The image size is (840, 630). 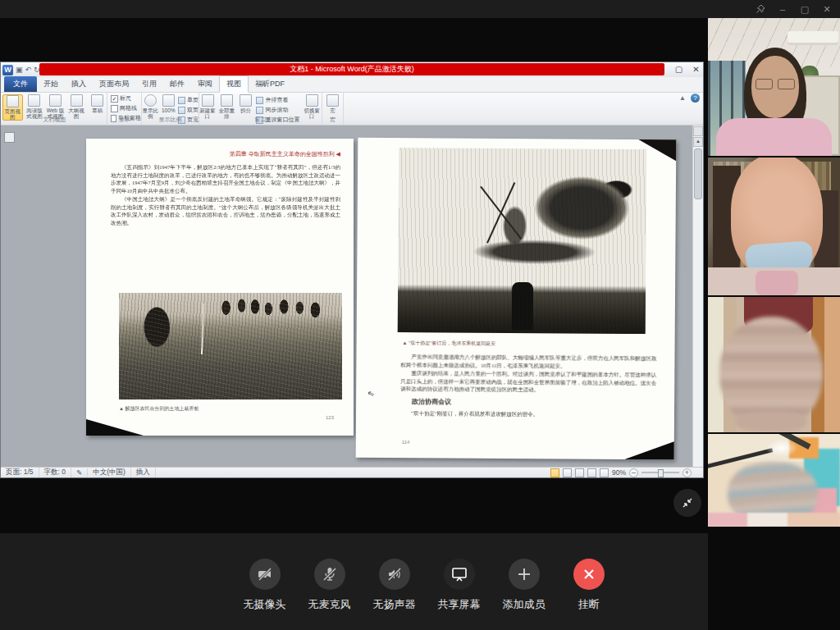 I want to click on paragraph: “双十协定”刚签订，蒋介石就发布进攻解放区的密令。, so click(x=528, y=414).